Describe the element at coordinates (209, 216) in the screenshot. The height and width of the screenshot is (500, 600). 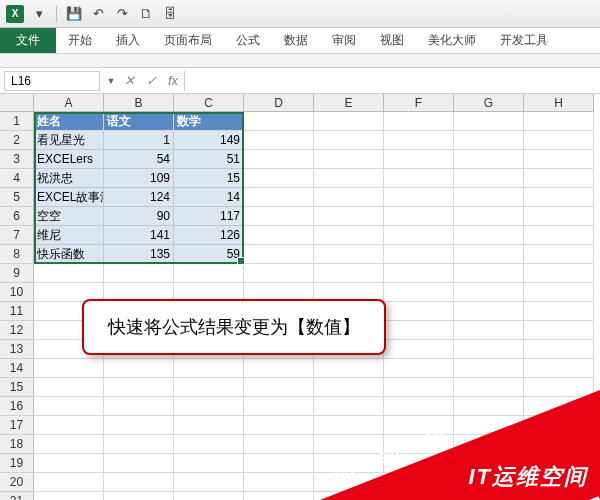
I see `cell: 117` at that location.